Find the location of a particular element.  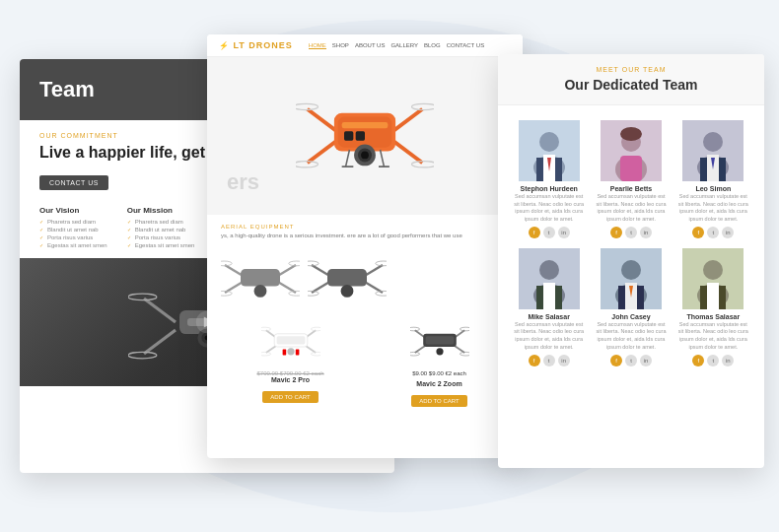

mission-item-2: Blandit ut amet nab is located at coordinates (162, 230).